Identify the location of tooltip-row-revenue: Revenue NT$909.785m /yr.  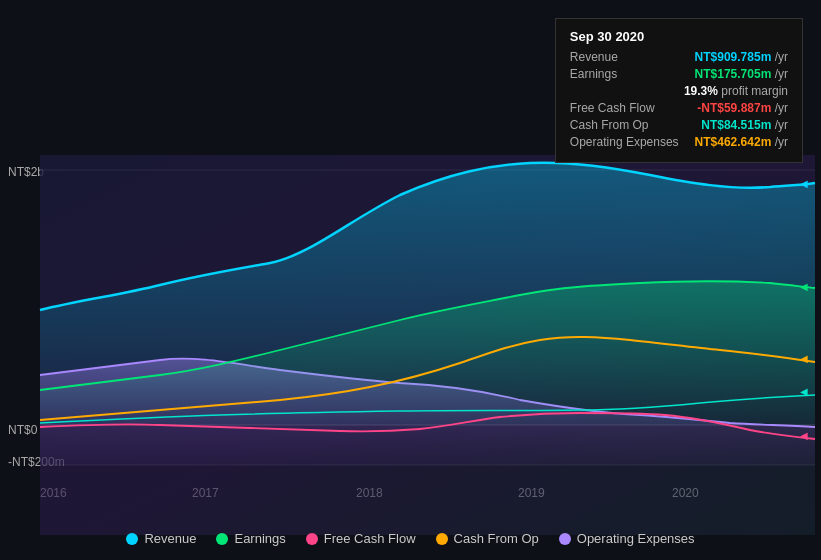
(679, 57).